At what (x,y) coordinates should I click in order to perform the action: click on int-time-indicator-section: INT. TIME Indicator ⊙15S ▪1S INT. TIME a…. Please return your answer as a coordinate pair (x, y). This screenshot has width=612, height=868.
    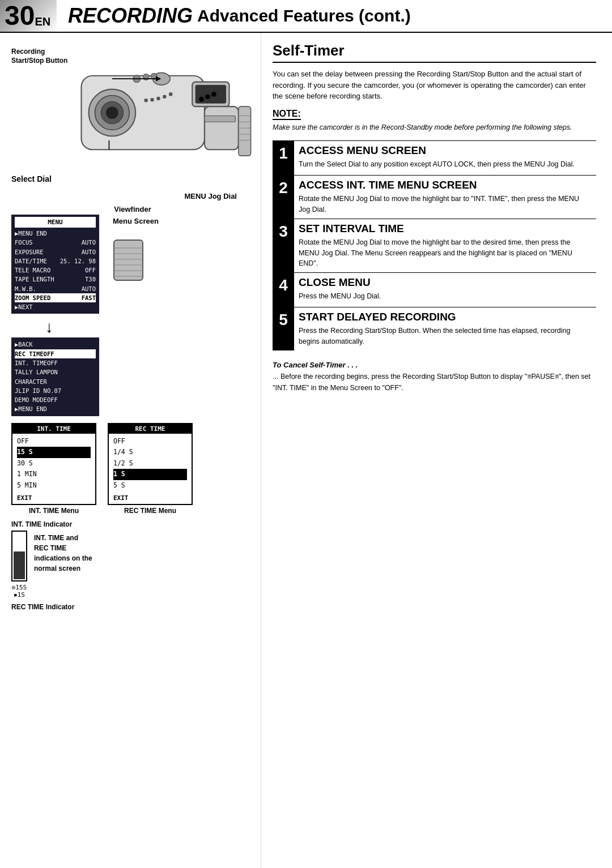
    Looking at the image, I should click on (133, 566).